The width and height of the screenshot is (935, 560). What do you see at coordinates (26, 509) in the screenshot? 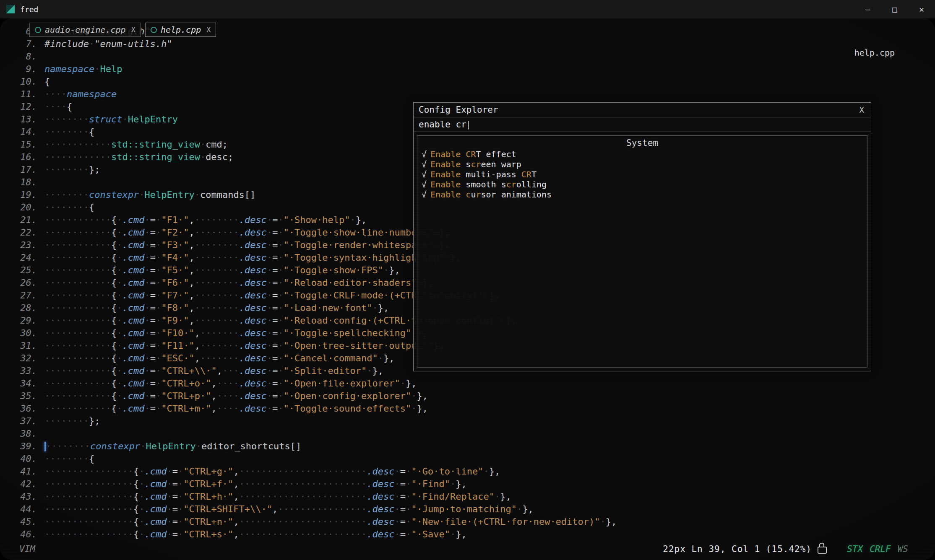
I see `line-number: 44.` at bounding box center [26, 509].